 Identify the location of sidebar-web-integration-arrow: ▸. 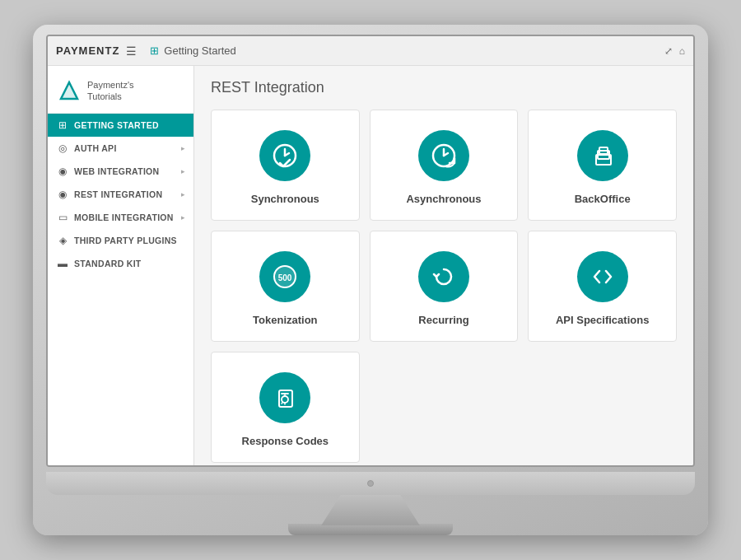
(183, 171).